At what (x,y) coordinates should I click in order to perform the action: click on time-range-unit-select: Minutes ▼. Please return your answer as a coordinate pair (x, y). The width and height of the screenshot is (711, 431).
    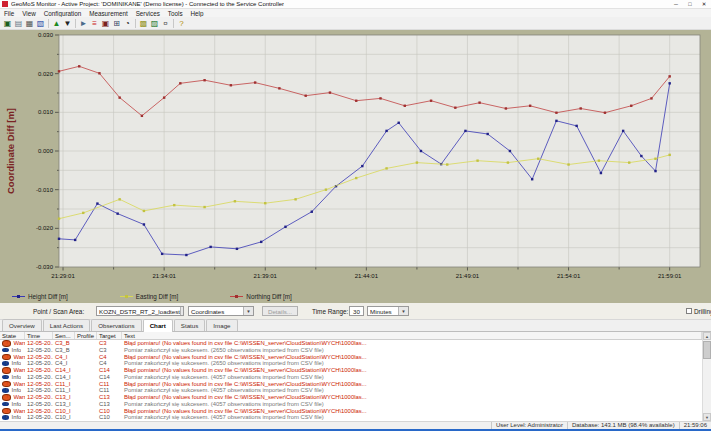
    Looking at the image, I should click on (388, 311).